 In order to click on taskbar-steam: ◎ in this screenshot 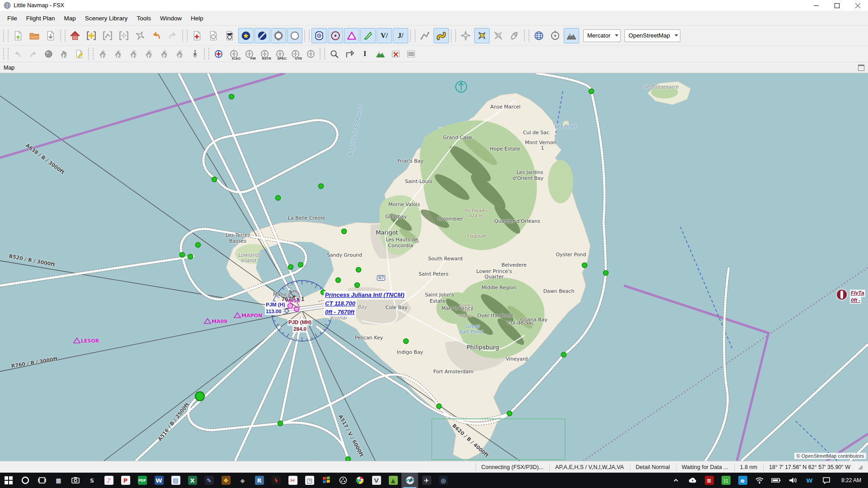, I will do `click(443, 480)`.